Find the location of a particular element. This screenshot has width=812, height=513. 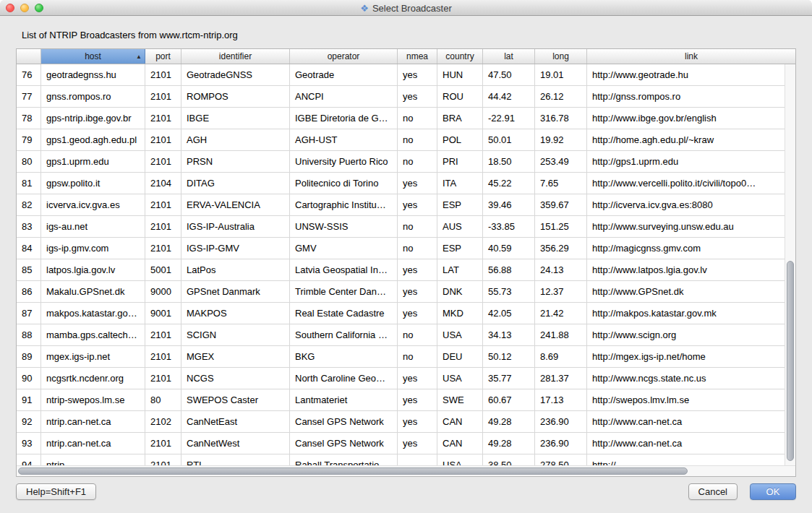

cell-operator: Cartographic Institu… is located at coordinates (344, 205).